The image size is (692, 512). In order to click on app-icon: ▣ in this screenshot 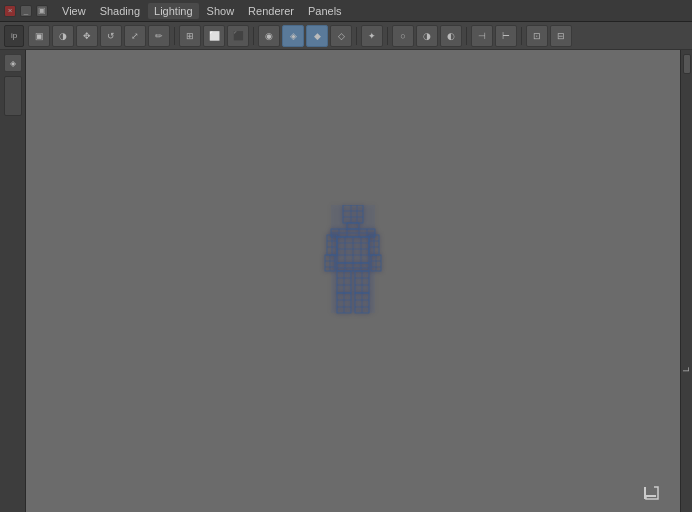, I will do `click(42, 11)`.